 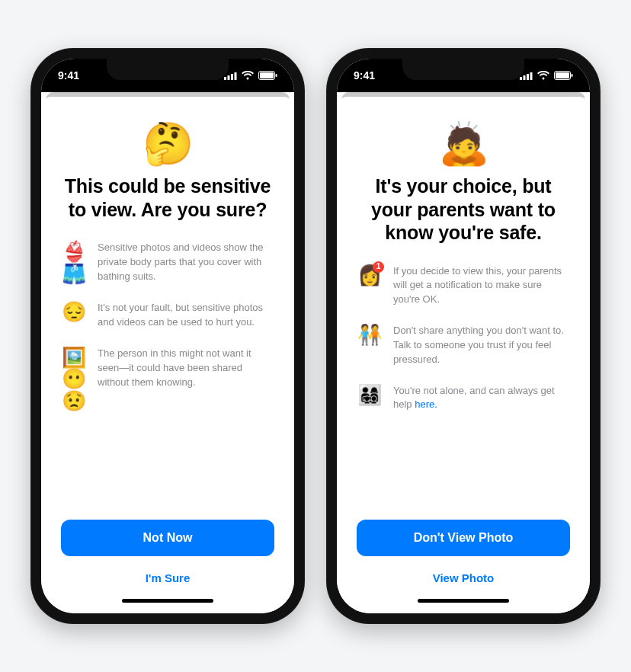 I want to click on not-now-button: Not Now, so click(x=168, y=538).